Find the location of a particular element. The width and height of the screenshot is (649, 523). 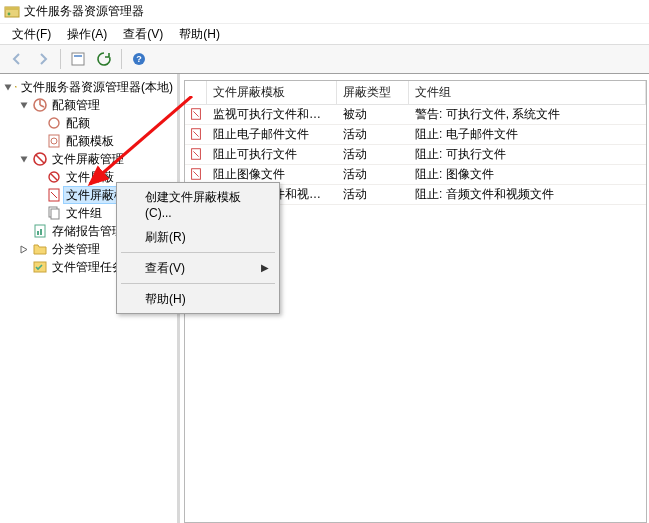

tree-label: 分类管理 is located at coordinates (76, 249).